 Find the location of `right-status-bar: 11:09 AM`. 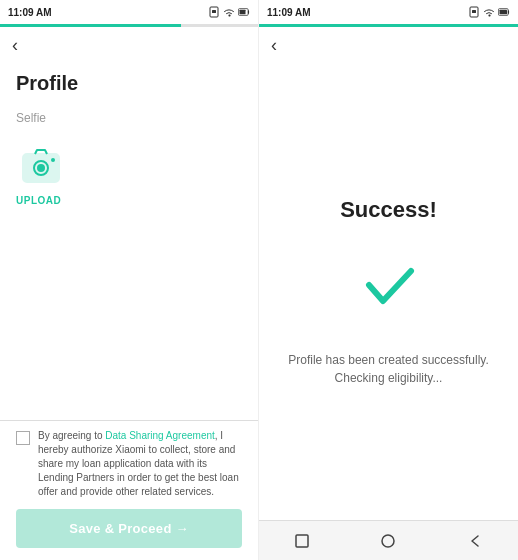

right-status-bar: 11:09 AM is located at coordinates (388, 12).